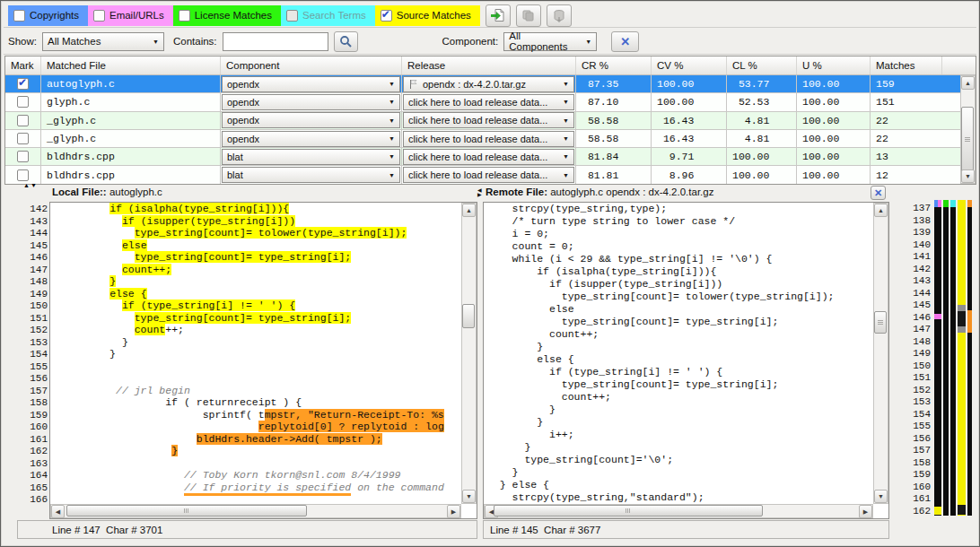 The width and height of the screenshot is (980, 547). What do you see at coordinates (427, 16) in the screenshot?
I see `filter-chip-source-matches: Source Matches` at bounding box center [427, 16].